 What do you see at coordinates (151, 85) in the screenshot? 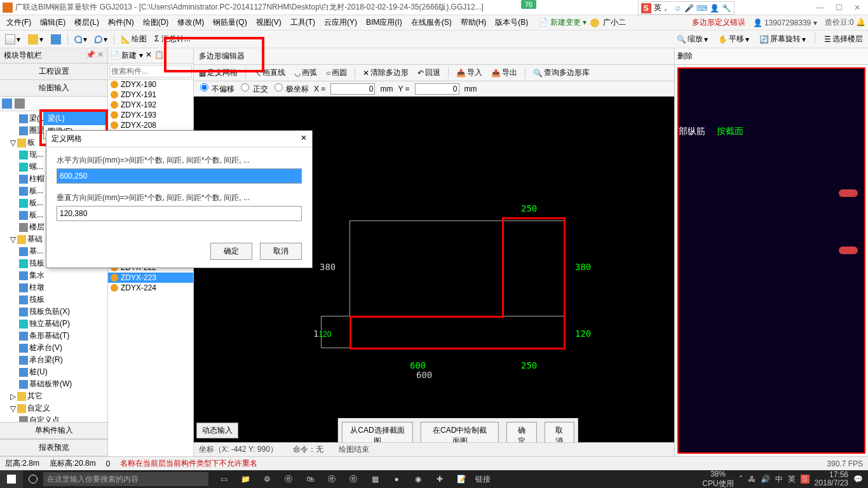
I see `list-item: ZDYX-190` at bounding box center [151, 85].